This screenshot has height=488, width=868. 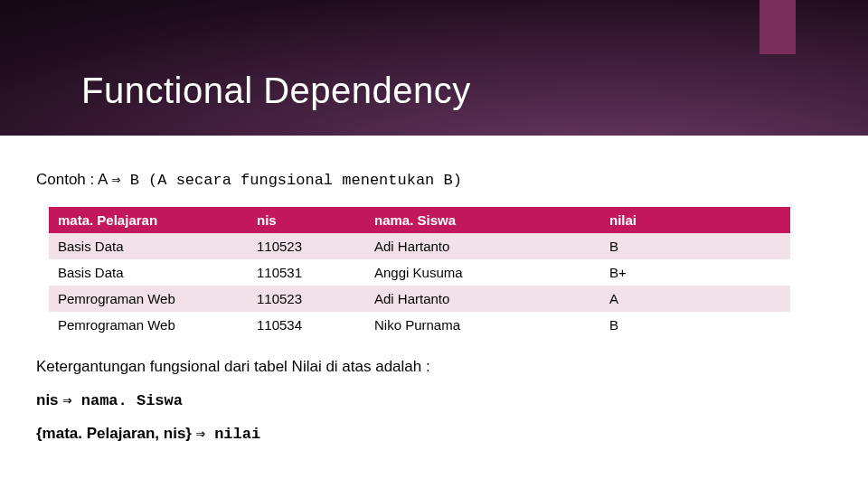 What do you see at coordinates (420, 298) in the screenshot?
I see `table-row: Pemrograman Web 110523 Adi Hartanto A` at bounding box center [420, 298].